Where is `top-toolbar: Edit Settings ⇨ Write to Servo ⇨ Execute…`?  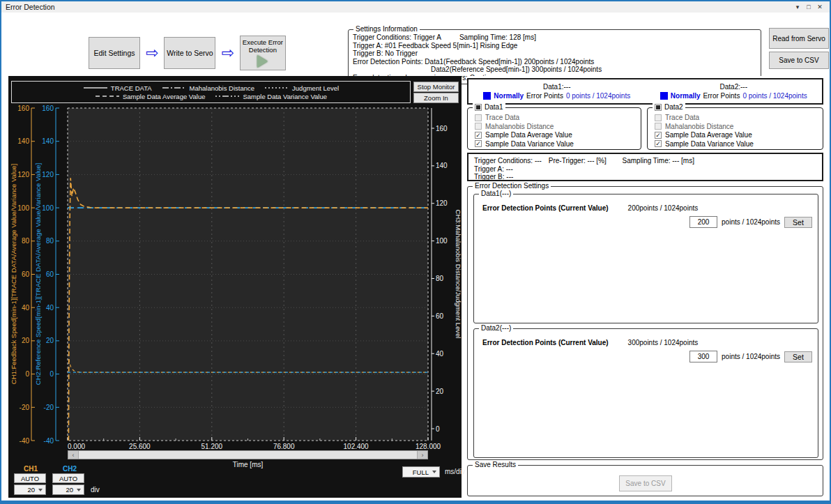
top-toolbar: Edit Settings ⇨ Write to Servo ⇨ Execute… is located at coordinates (416, 44).